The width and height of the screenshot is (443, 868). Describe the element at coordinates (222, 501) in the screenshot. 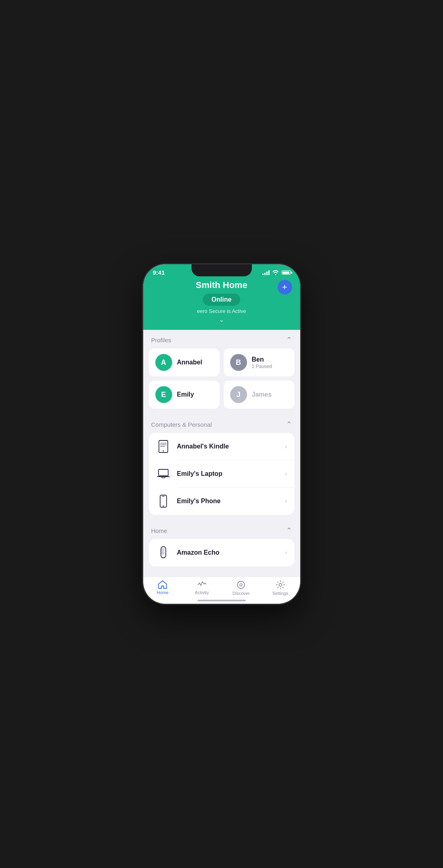

I see `device-emilys-phone: Emily's Phone ›` at that location.